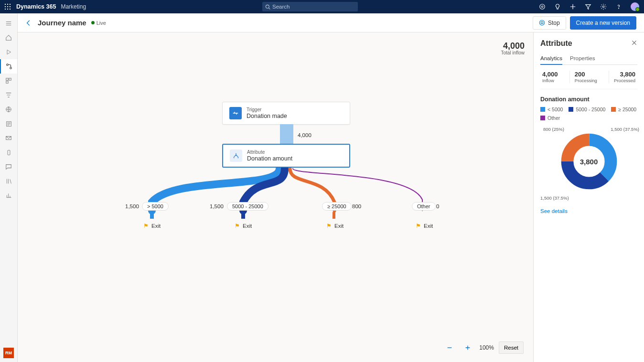  Describe the element at coordinates (573, 7) in the screenshot. I see `plus-icon` at that location.